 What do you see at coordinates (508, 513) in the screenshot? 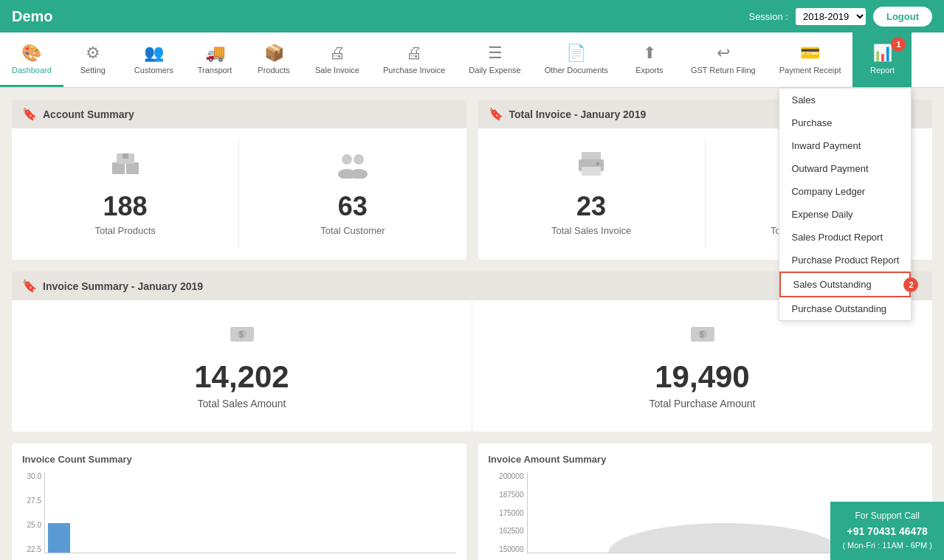
I see `invoice-amount-y-labels: 200000 187500 175000 162500 150000` at bounding box center [508, 513].